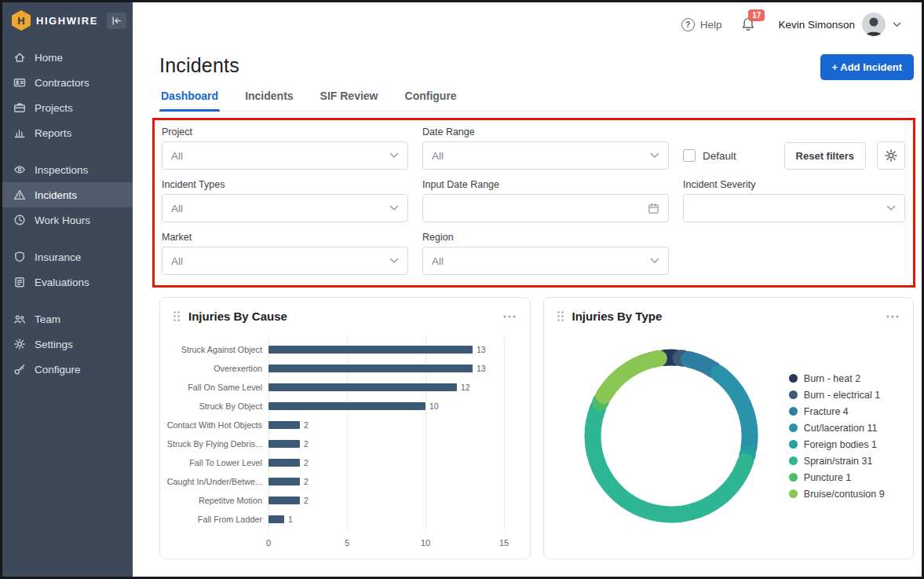 This screenshot has height=579, width=924. Describe the element at coordinates (344, 406) in the screenshot. I see `bar-row: Struck By Object10` at that location.